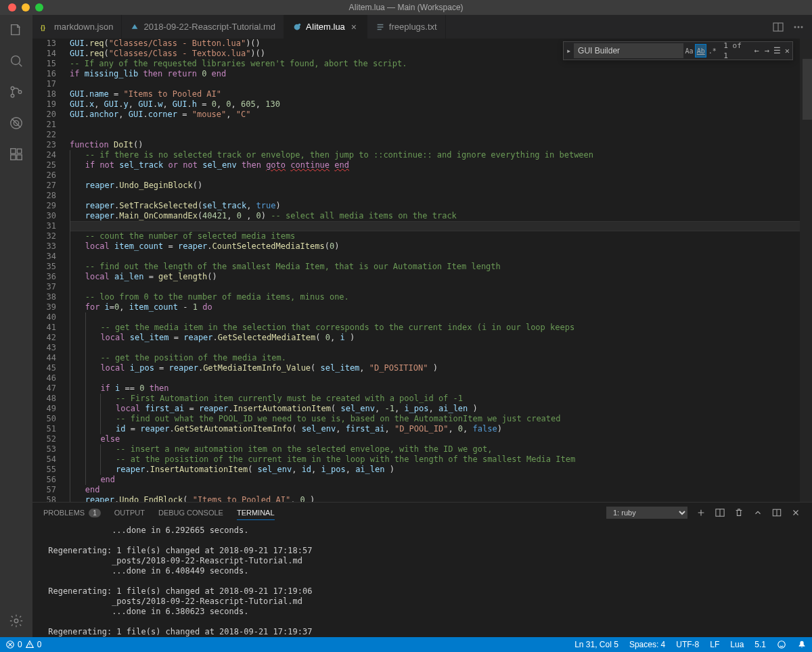 The height and width of the screenshot is (652, 812). What do you see at coordinates (798, 27) in the screenshot?
I see `more-actions-icon` at bounding box center [798, 27].